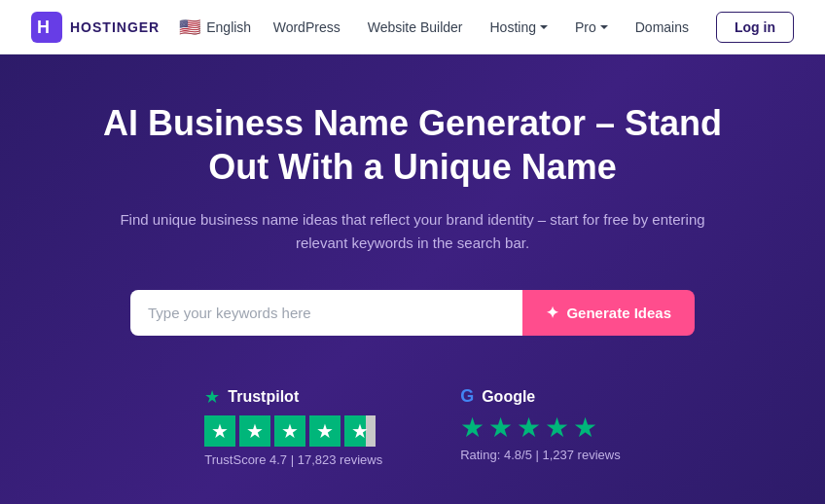  Describe the element at coordinates (229, 27) in the screenshot. I see `language-label: English` at that location.